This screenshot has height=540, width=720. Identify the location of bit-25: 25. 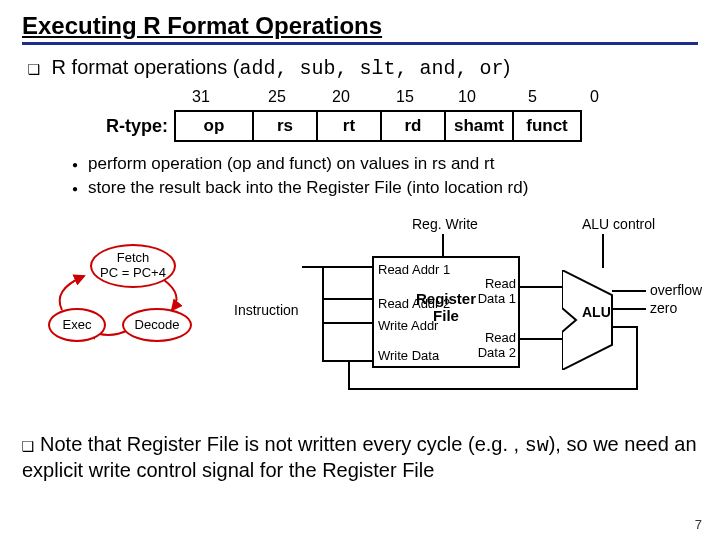
(277, 97).